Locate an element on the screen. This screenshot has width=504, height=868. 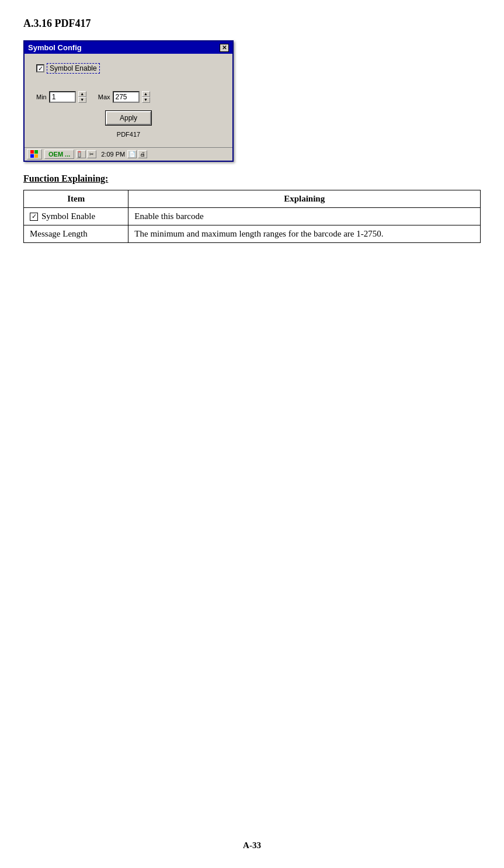
table-cell-item-0: Symbol Enable is located at coordinates (76, 217).